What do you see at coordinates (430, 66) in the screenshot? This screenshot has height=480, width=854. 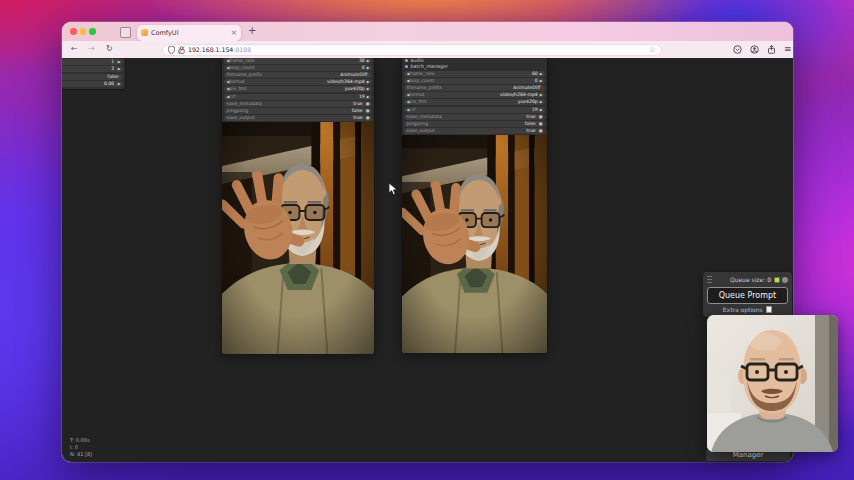 I see `input-label: batch_manager` at bounding box center [430, 66].